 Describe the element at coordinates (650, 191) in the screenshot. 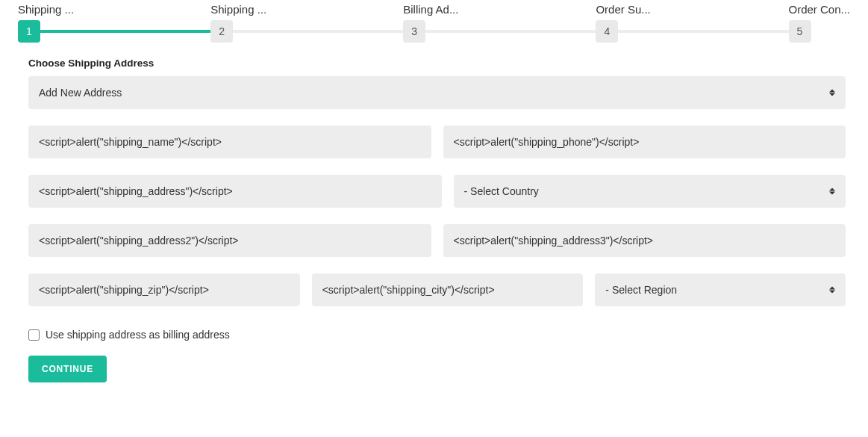

I see `country-select-wrapper: - Select Country` at that location.